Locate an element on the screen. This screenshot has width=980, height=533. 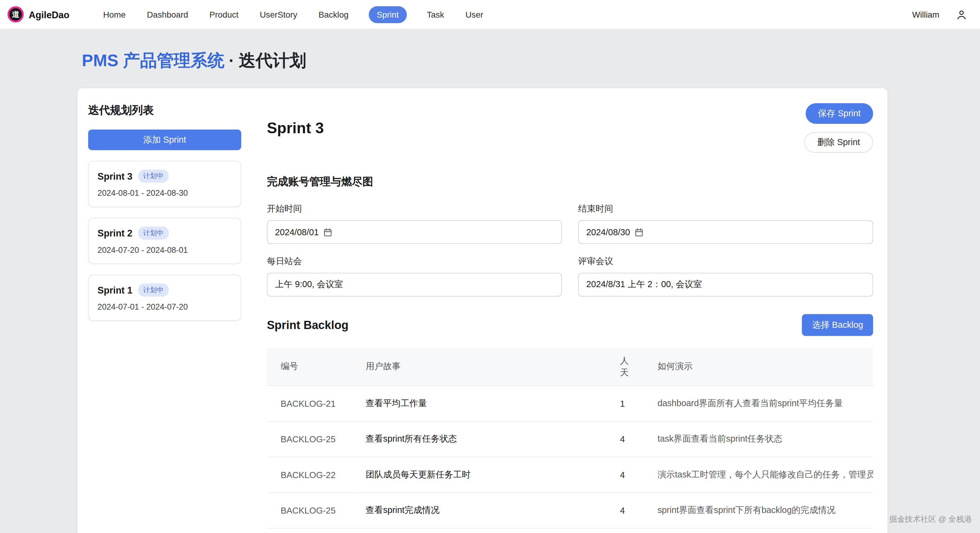
brand-name: AgileDao is located at coordinates (49, 14).